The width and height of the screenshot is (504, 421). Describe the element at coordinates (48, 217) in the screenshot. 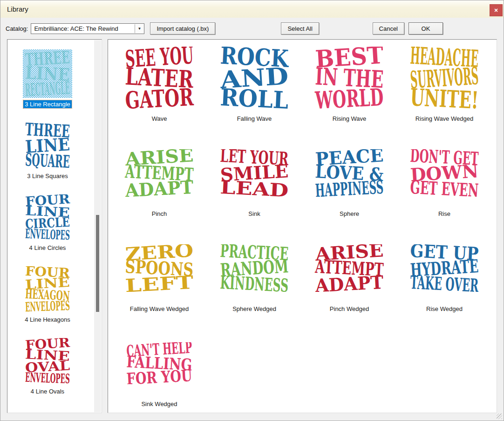

I see `sidebar-thumbnail: FOURLINECIRCLEENVELOPES` at that location.